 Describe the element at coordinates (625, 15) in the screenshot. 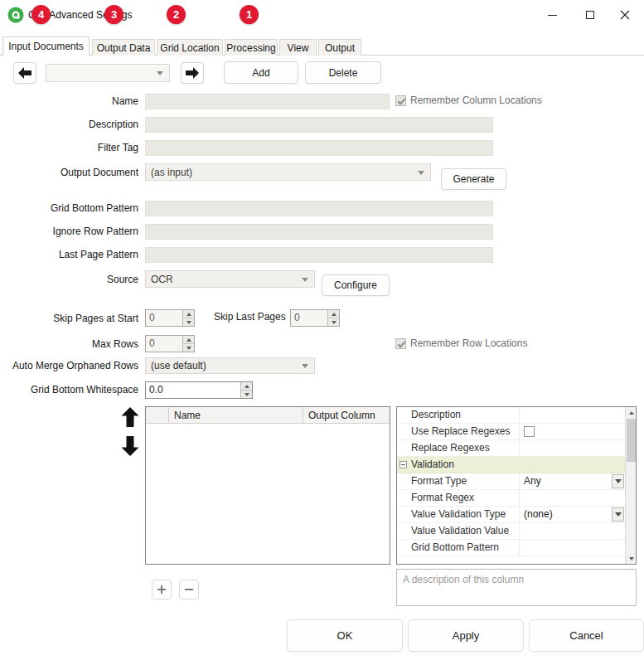

I see `close-button` at that location.